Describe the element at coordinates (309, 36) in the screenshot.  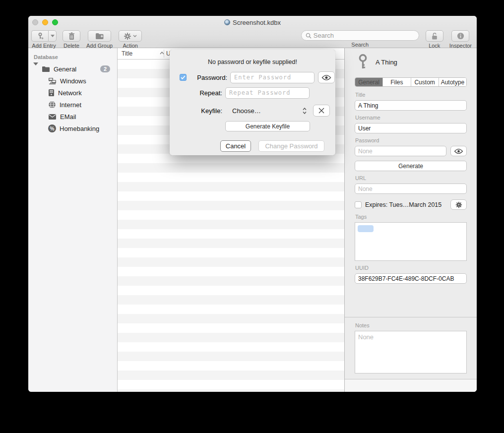
I see `search-icon` at that location.